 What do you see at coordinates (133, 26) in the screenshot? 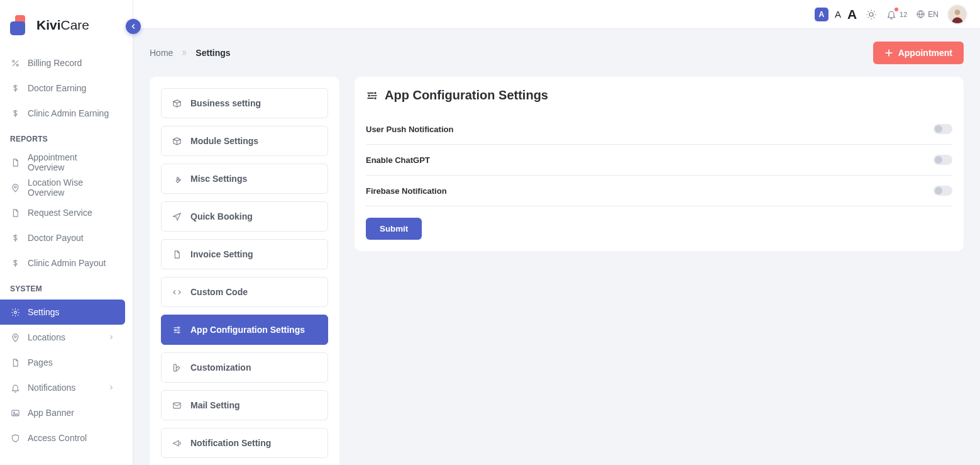
I see `sidebar-collapse-button` at bounding box center [133, 26].